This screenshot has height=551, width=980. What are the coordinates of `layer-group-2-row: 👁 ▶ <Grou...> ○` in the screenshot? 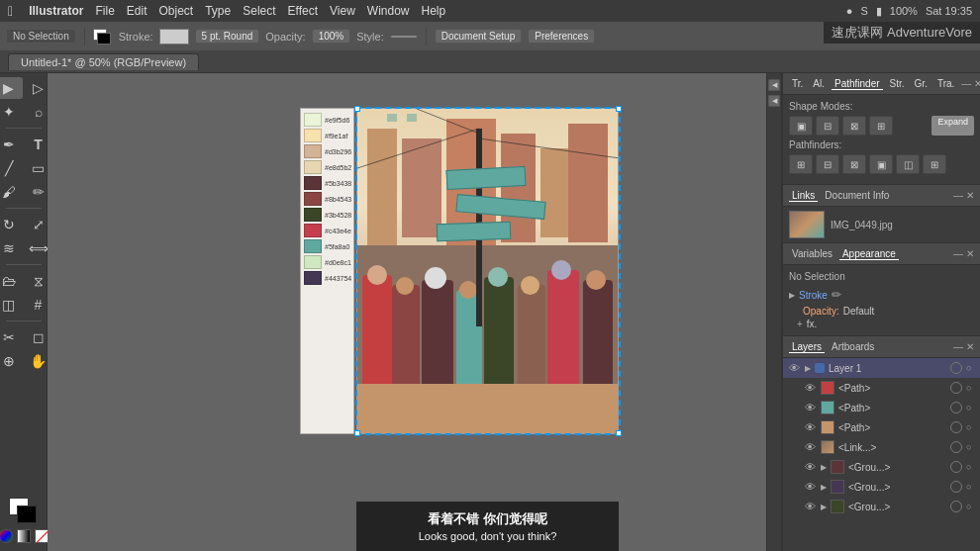 It's located at (881, 487).